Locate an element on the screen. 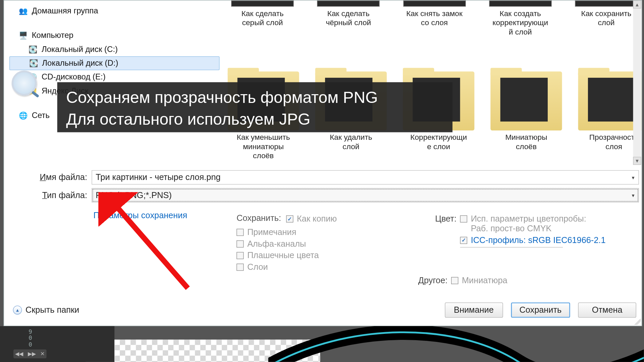 This screenshot has width=644, height=362. as-copy-label: Как копию is located at coordinates (317, 219).